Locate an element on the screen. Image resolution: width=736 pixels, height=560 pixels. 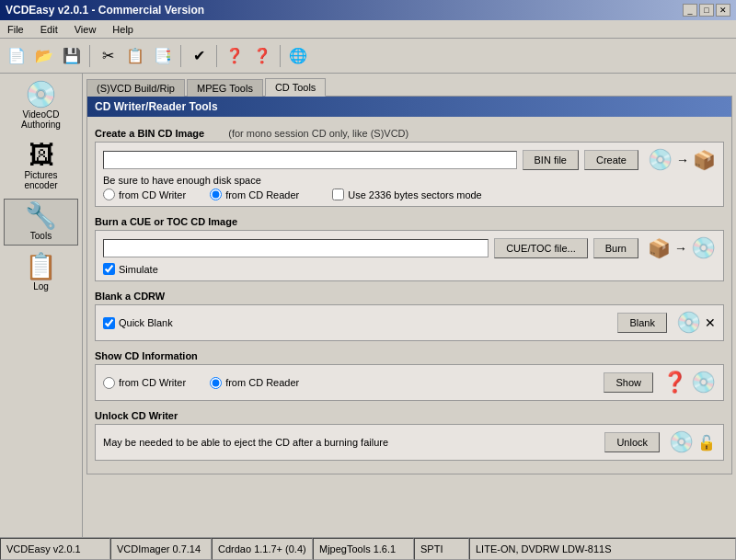
radio-cd-writer is located at coordinates (109, 195).